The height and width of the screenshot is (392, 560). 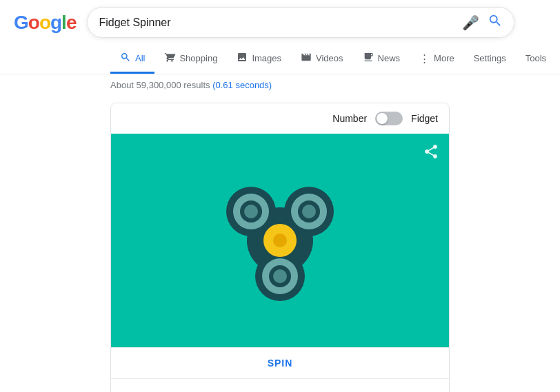 I want to click on tab-all: All, so click(x=132, y=59).